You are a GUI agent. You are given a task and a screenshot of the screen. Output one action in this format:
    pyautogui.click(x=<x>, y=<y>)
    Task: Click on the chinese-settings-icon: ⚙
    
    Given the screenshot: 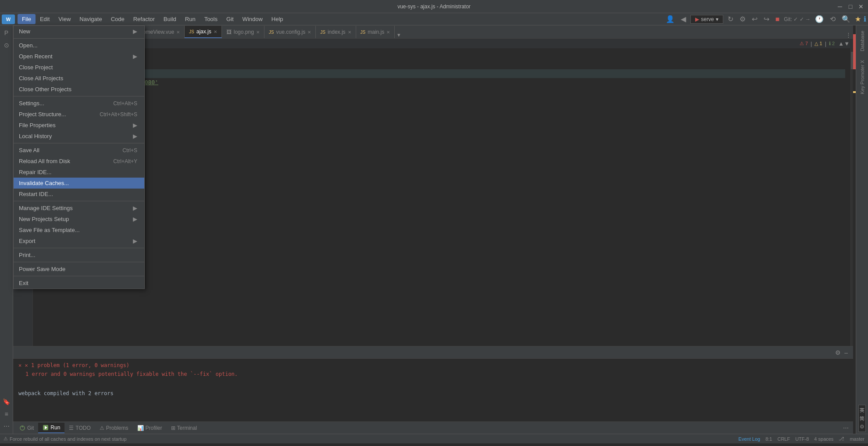 What is the action you would take?
    pyautogui.click(x=862, y=427)
    